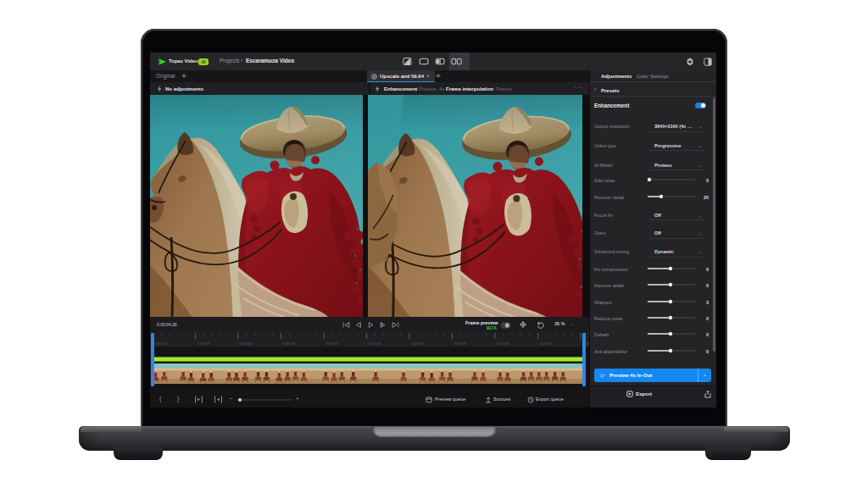 The width and height of the screenshot is (868, 488). I want to click on svg-text: 0:00:00, so click(161, 344).